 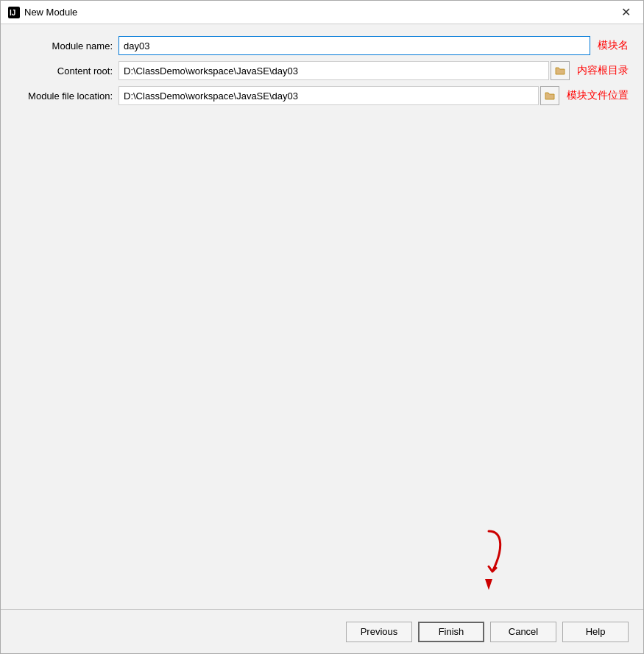 I want to click on module-file-location-input-wrapper: 模块文件位置, so click(x=374, y=96).